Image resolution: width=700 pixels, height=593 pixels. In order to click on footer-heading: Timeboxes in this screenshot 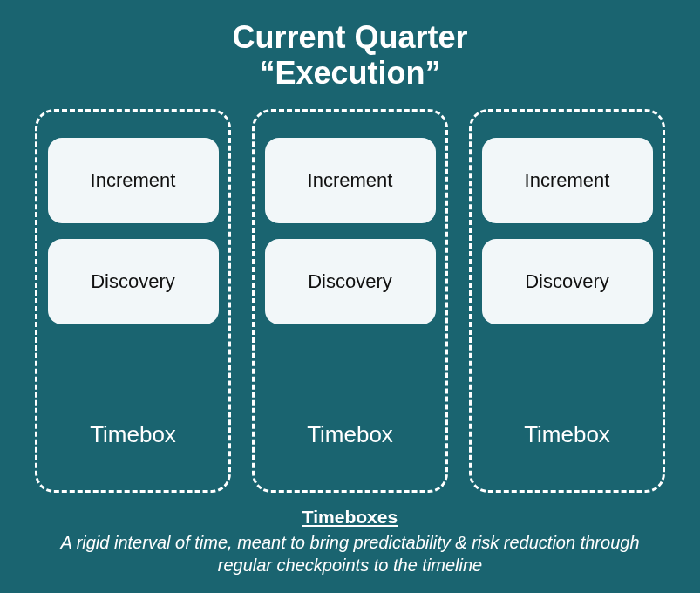, I will do `click(350, 517)`.